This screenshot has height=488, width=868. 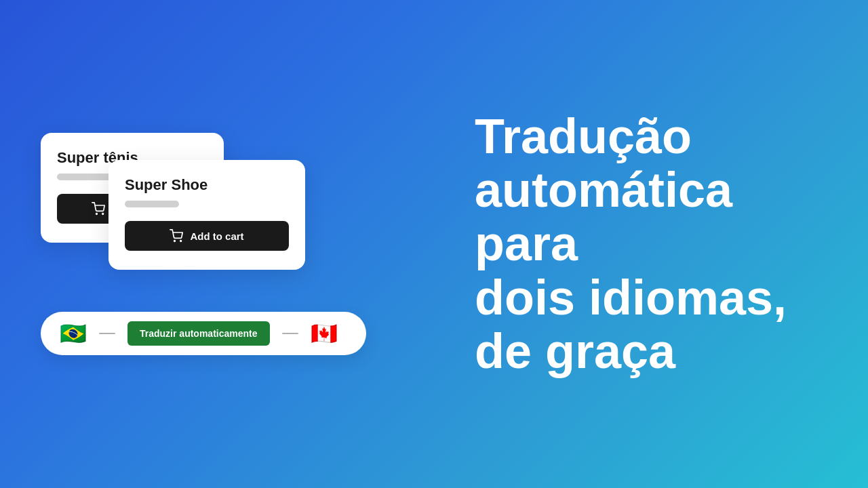 What do you see at coordinates (217, 236) in the screenshot?
I see `add-to-cart-label-english: Add to cart` at bounding box center [217, 236].